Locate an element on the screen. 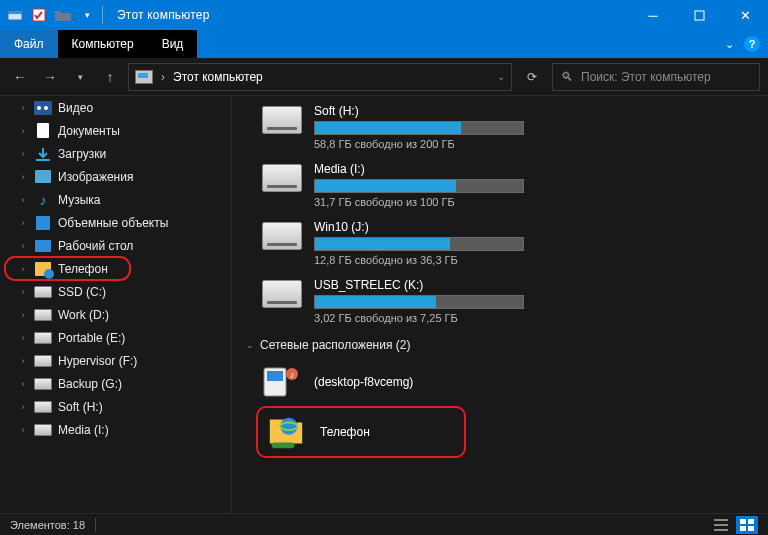 This screenshot has height=535, width=768. phone-icon is located at coordinates (43, 269).